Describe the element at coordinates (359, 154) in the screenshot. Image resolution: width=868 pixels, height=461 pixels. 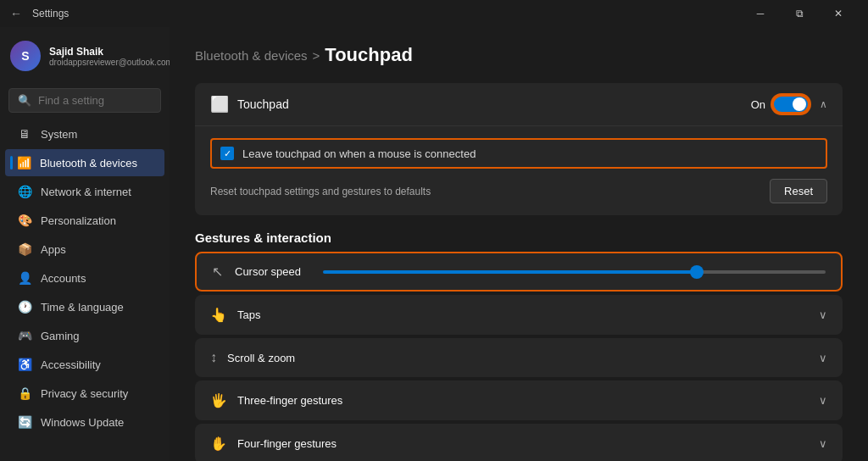
I see `leave-on-label: Leave touchpad on when a mouse is connec…` at that location.